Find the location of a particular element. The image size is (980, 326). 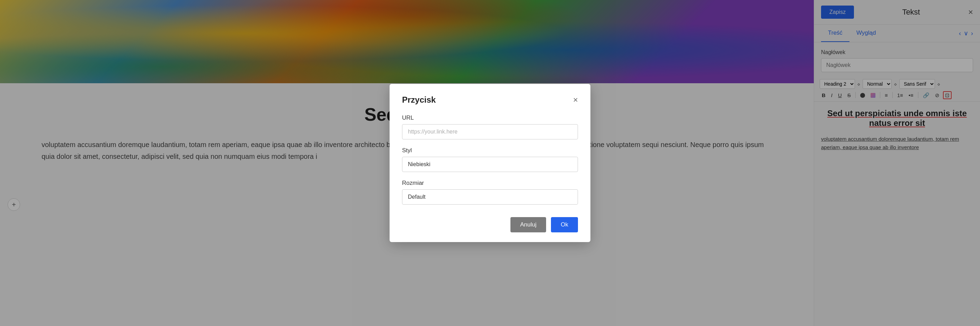

style-input is located at coordinates (490, 165).